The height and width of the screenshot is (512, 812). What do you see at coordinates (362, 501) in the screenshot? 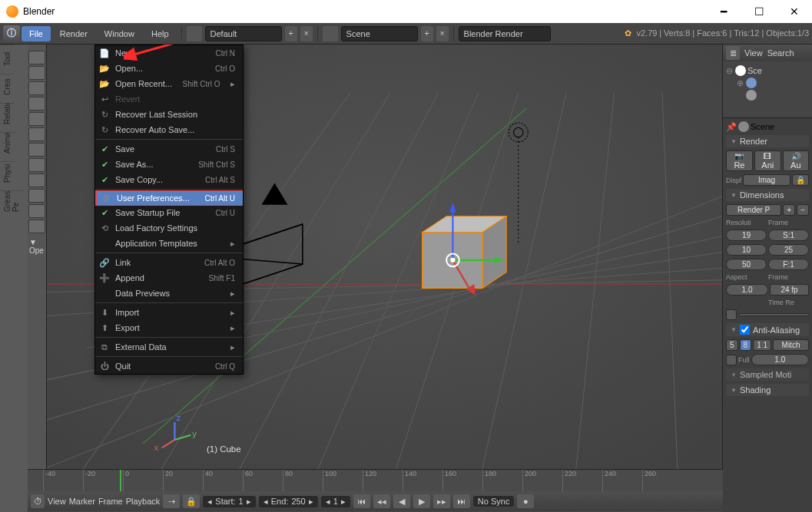
I see `jump-start-button: ⏮` at bounding box center [362, 501].